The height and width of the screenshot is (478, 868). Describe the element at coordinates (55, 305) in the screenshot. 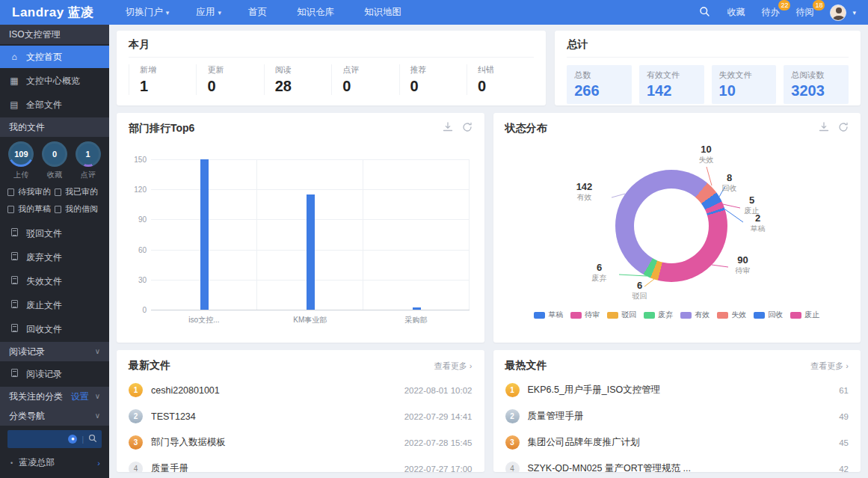

I see `sidebar-file-item: 废止文件` at that location.